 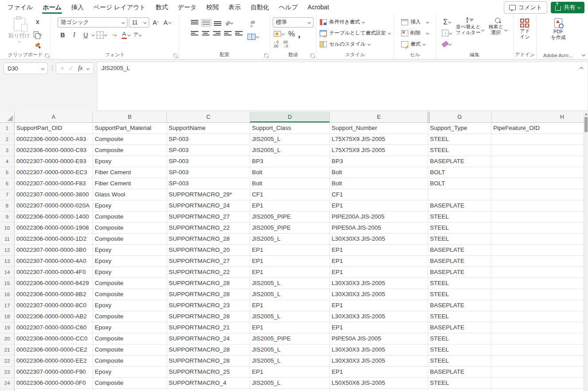 What do you see at coordinates (460, 339) in the screenshot?
I see `cell-G20: STEEL` at bounding box center [460, 339].